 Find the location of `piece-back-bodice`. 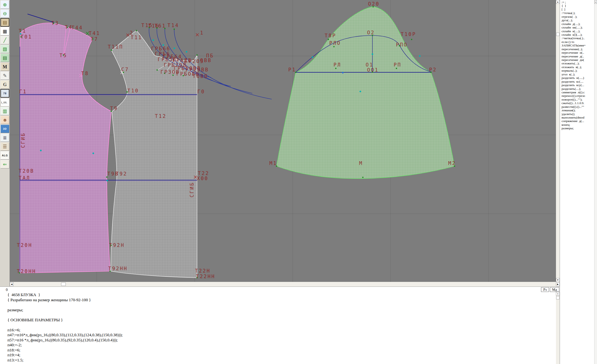

piece-back-bodice is located at coordinates (65, 148).